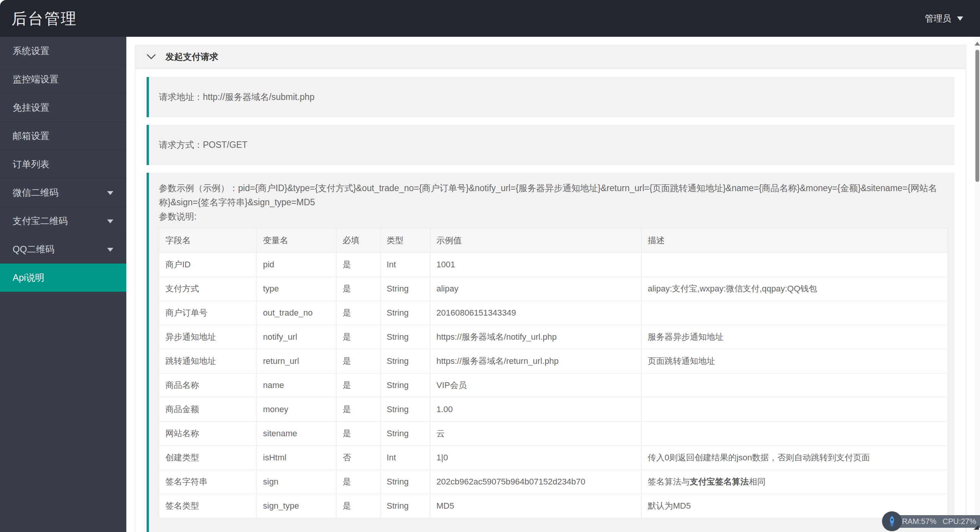  Describe the element at coordinates (977, 44) in the screenshot. I see `scroll-up-icon` at that location.